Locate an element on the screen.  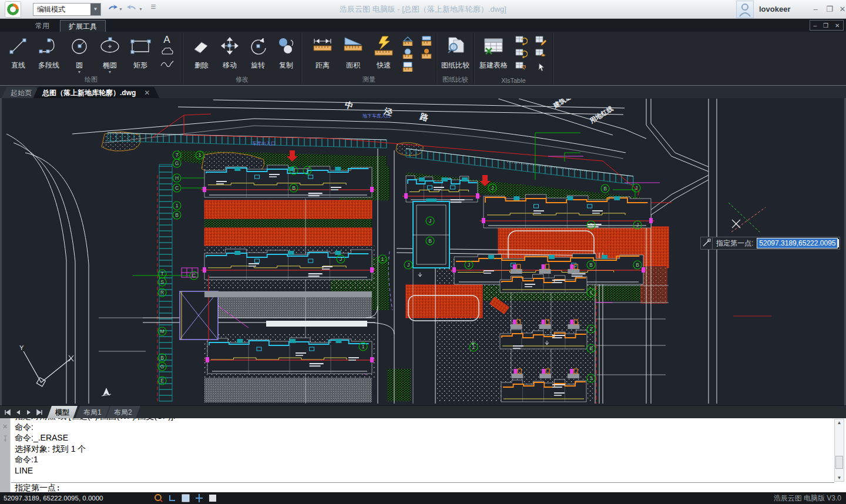
gray-bar is located at coordinates (288, 294).